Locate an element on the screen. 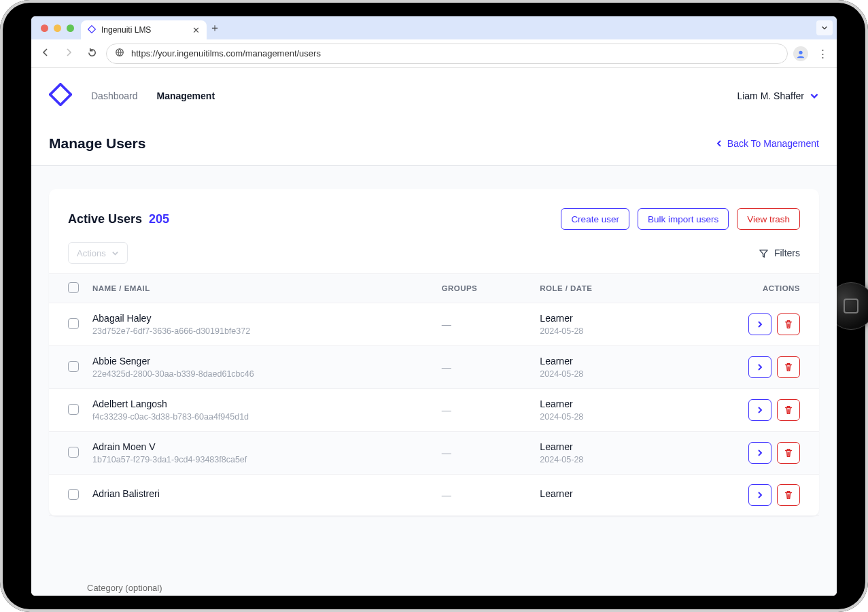 This screenshot has height=612, width=868. page-title: Manage Users is located at coordinates (97, 143).